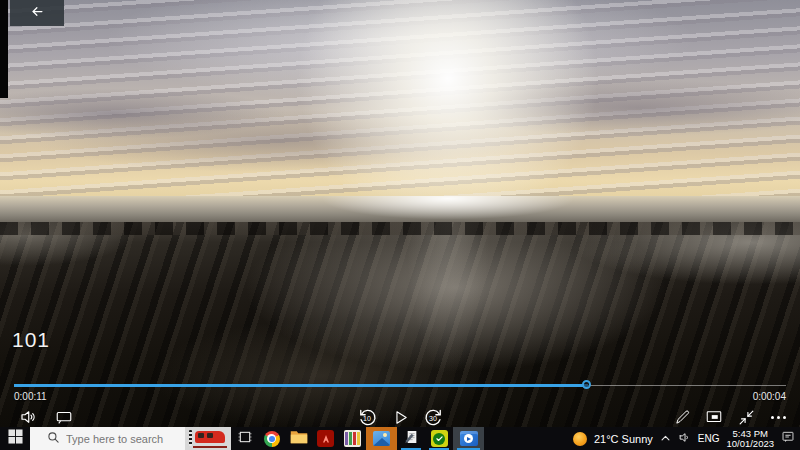  What do you see at coordinates (440, 438) in the screenshot?
I see `antivirus-check-icon` at bounding box center [440, 438].